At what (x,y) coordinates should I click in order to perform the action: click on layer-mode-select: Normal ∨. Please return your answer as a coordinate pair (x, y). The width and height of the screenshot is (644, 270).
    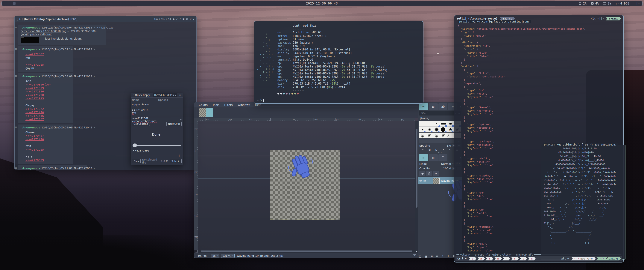
    Looking at the image, I should click on (447, 164).